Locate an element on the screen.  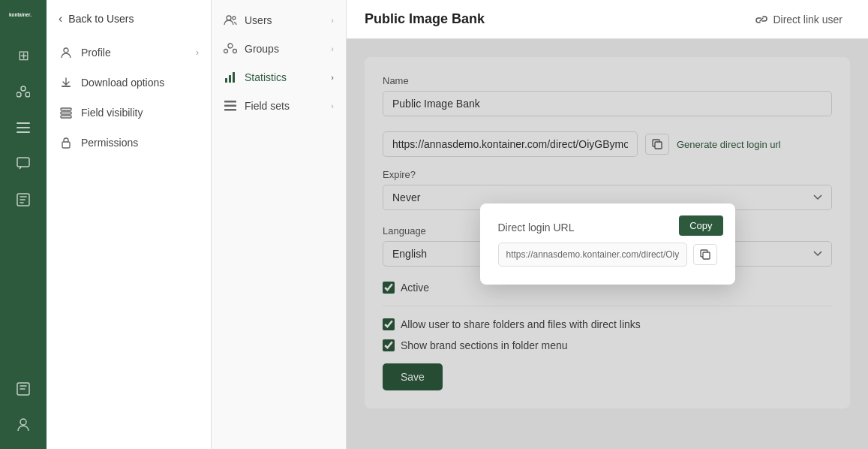
users-chevron-icon: › is located at coordinates (332, 20).